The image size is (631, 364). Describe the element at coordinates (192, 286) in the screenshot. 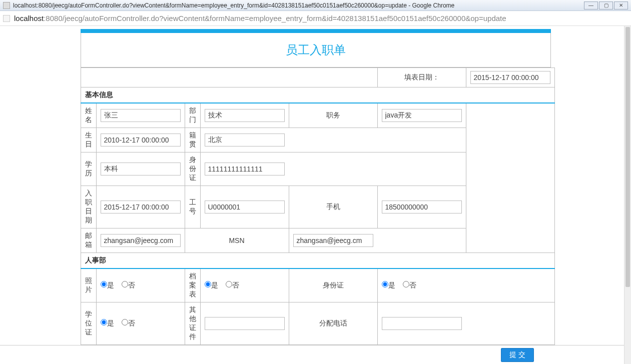

I see `label-archive: 档案表` at that location.